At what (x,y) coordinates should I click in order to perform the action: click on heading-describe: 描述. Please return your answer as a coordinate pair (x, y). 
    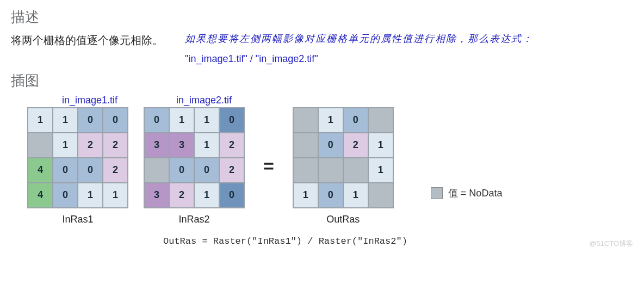
    Looking at the image, I should click on (322, 17).